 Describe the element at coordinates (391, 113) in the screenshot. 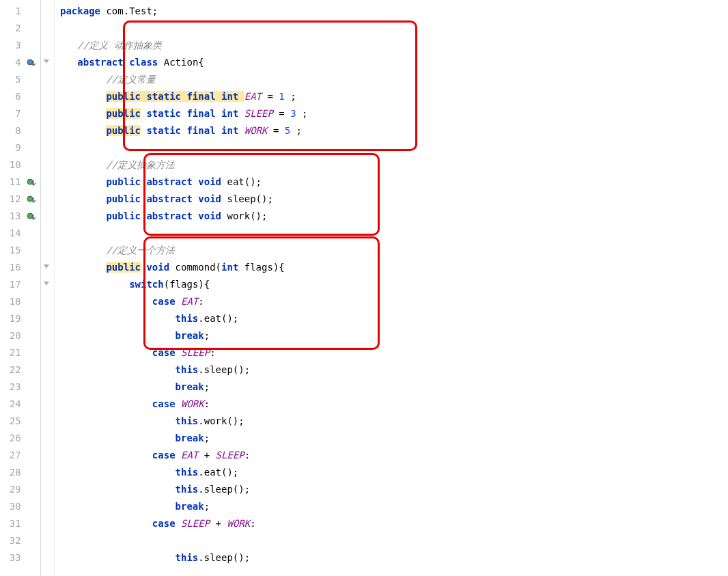

I see `code-line: public static final int SLEEP = 3 ;` at that location.